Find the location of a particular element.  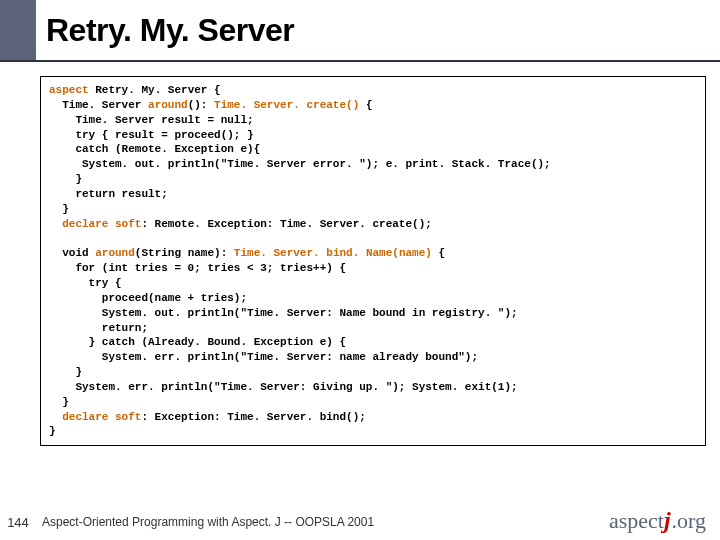

aspectj-logo: aspectj.org is located at coordinates (658, 520).